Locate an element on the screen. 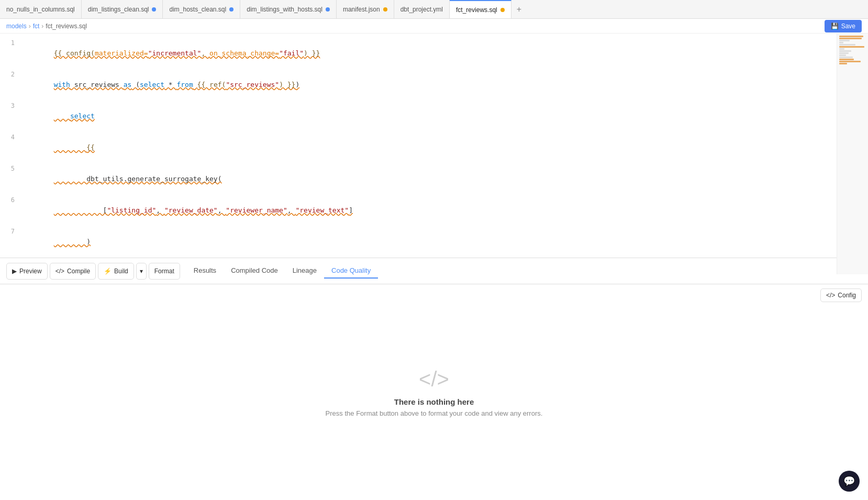 The image size is (868, 500). breadcrumb-models: models is located at coordinates (17, 26).